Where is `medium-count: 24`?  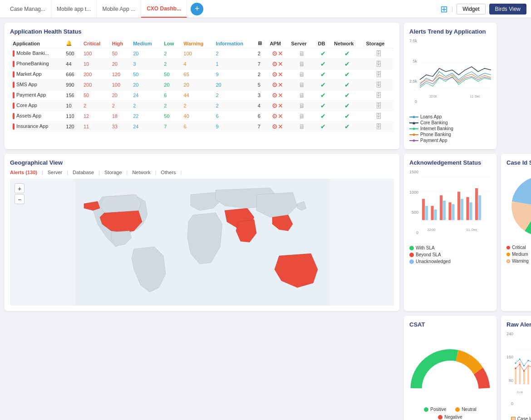 medium-count: 24 is located at coordinates (146, 95).